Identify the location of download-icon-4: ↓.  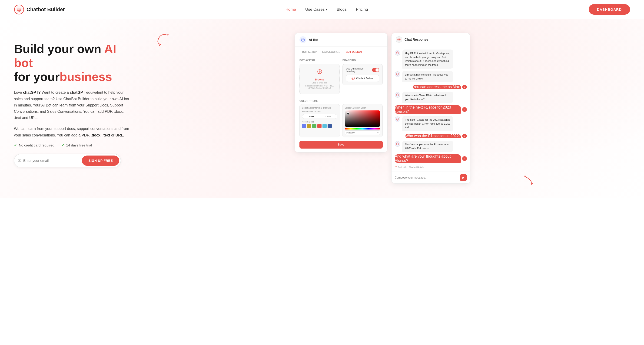
(464, 158).